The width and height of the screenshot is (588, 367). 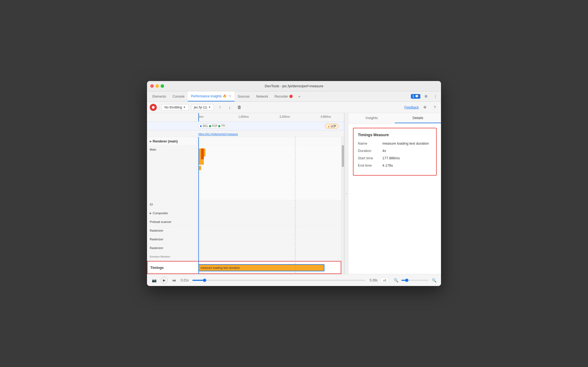 I want to click on timings-measure-bar: measure loading text duration, so click(x=261, y=268).